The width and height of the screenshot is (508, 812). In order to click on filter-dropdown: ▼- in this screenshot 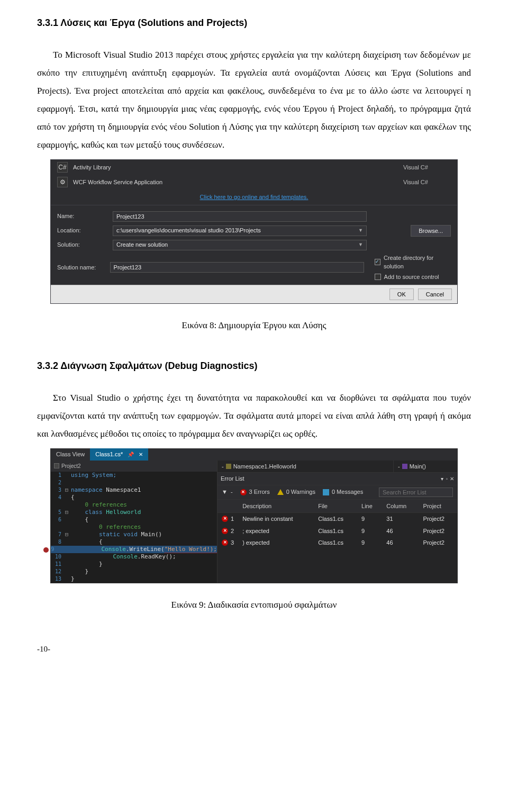, I will do `click(228, 492)`.